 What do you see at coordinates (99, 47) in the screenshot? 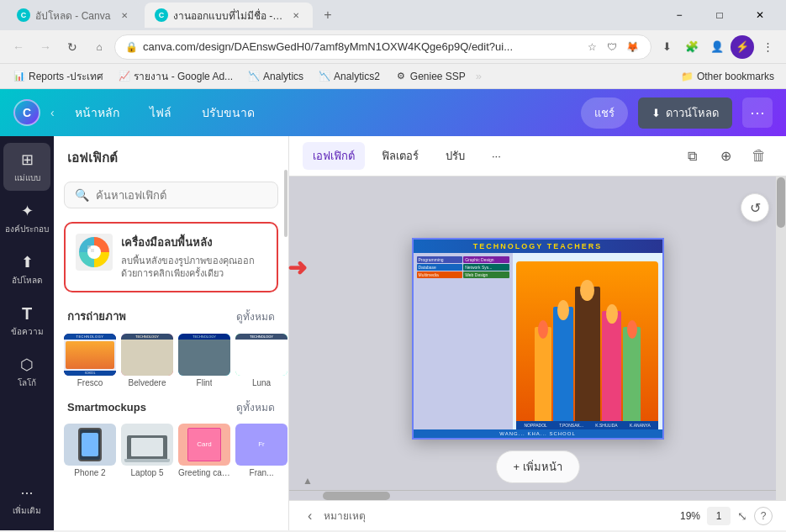
I see `home-button: ⌂` at bounding box center [99, 47].